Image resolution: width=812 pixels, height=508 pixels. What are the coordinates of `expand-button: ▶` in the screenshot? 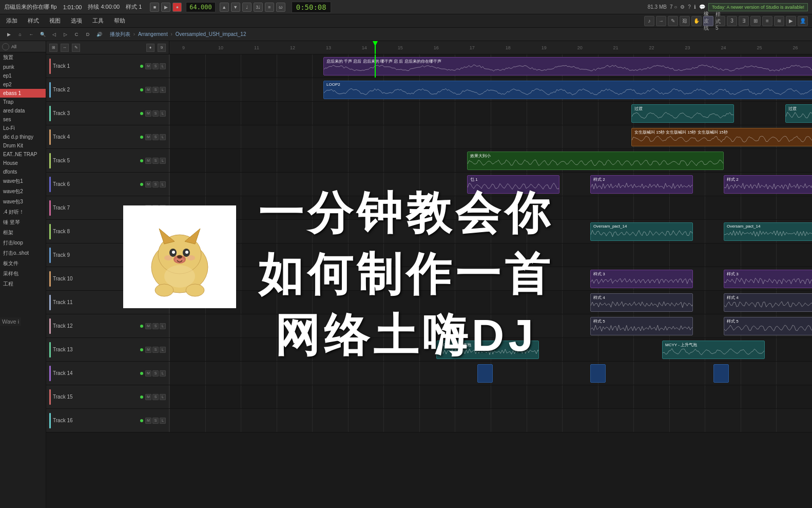 It's located at (9, 34).